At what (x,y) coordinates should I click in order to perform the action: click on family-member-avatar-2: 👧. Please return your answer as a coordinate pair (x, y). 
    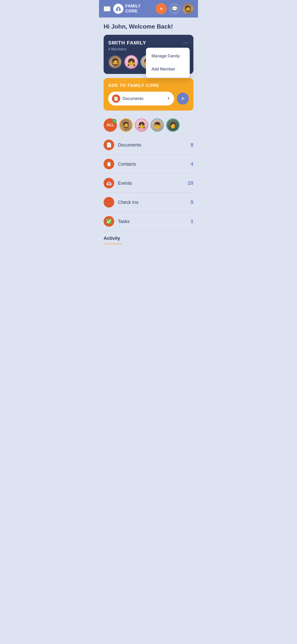
    Looking at the image, I should click on (131, 62).